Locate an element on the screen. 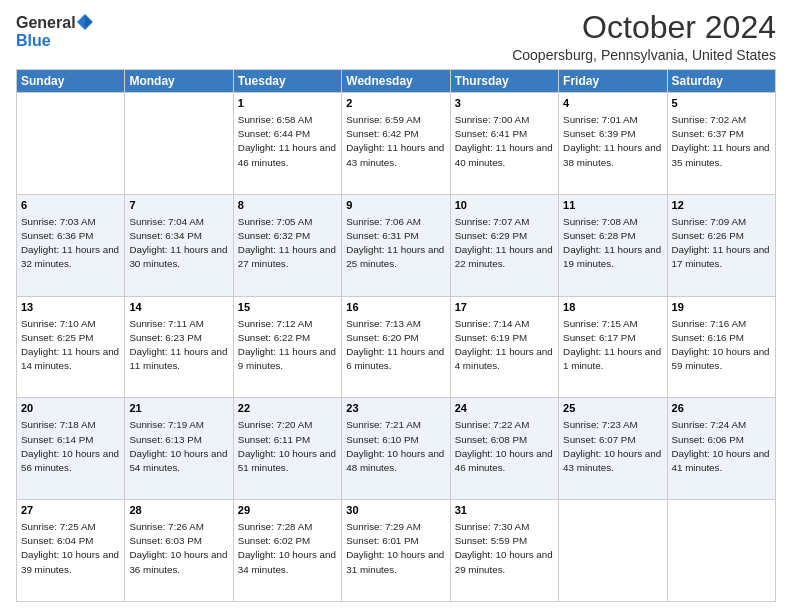 This screenshot has height=612, width=792. day-sunrise: Sunrise: 7:12 AM is located at coordinates (276, 324).